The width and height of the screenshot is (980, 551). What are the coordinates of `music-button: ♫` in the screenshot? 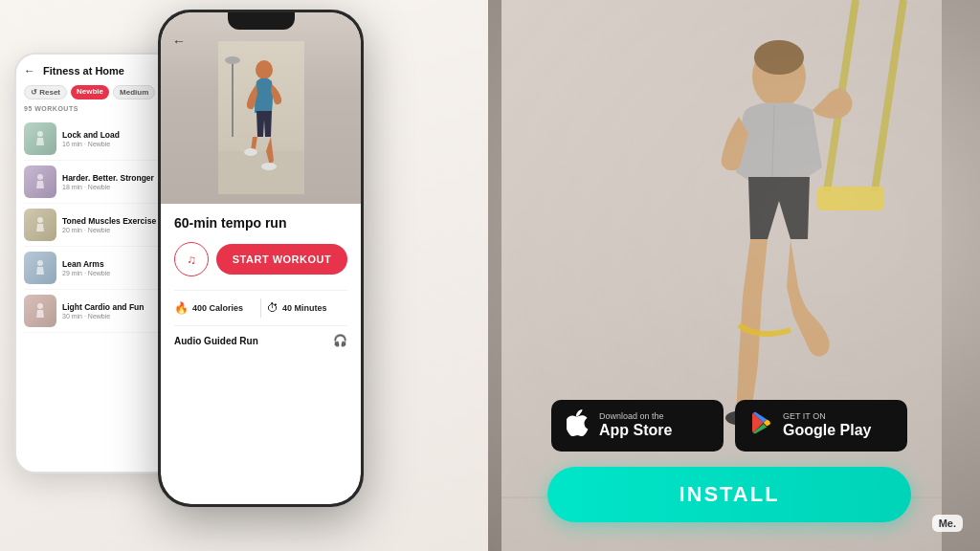 It's located at (191, 259).